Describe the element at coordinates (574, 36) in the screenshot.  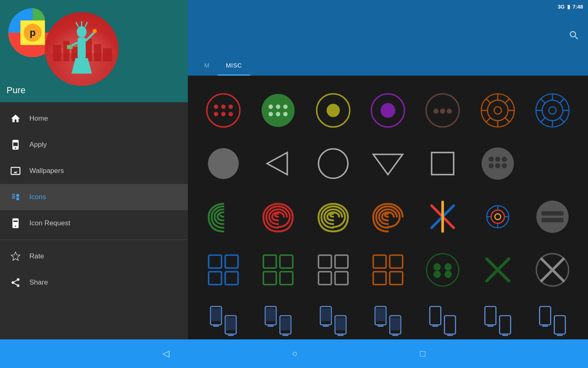
I see `search-button` at that location.